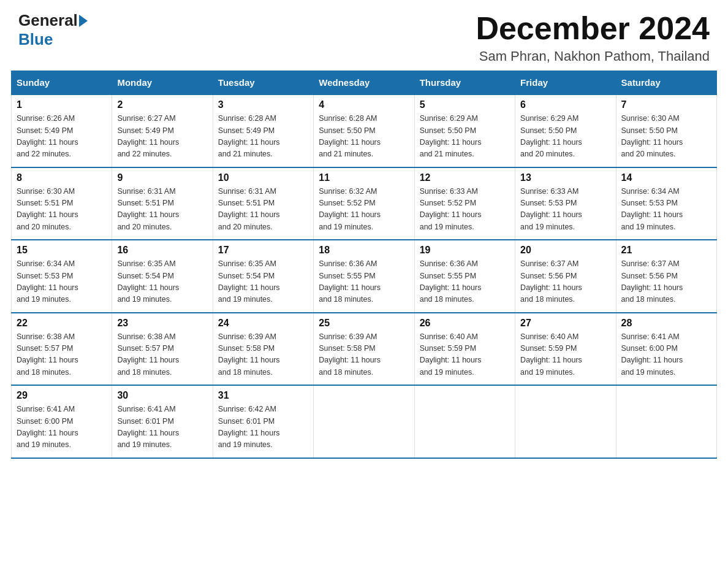 This screenshot has height=563, width=728. I want to click on day-number: 5, so click(464, 105).